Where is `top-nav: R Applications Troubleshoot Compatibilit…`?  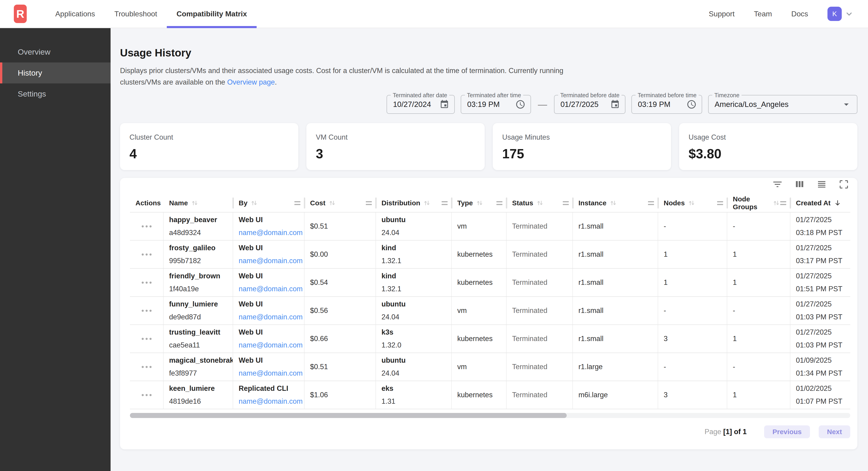 top-nav: R Applications Troubleshoot Compatibilit… is located at coordinates (434, 14).